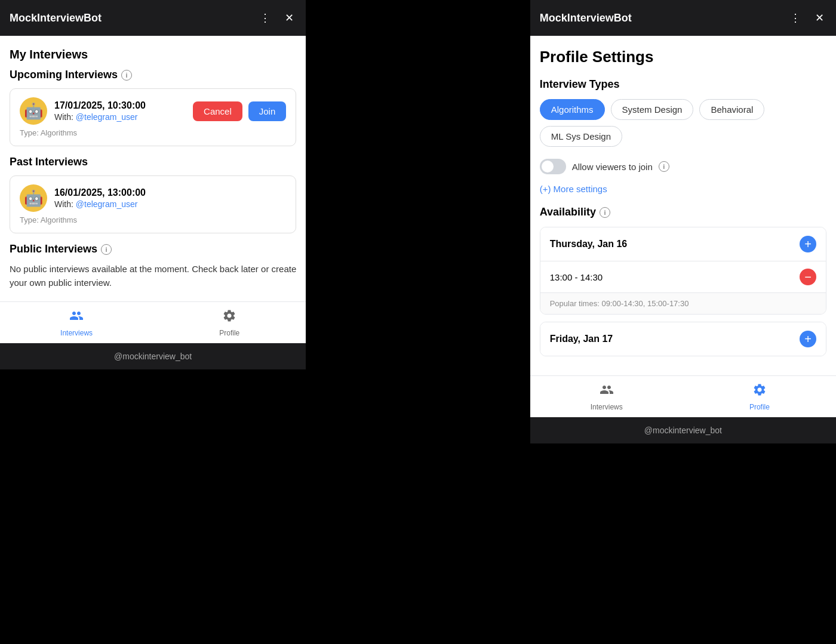 This screenshot has height=644, width=836. Describe the element at coordinates (683, 167) in the screenshot. I see `toggle-row: Allow viewers to join i` at that location.